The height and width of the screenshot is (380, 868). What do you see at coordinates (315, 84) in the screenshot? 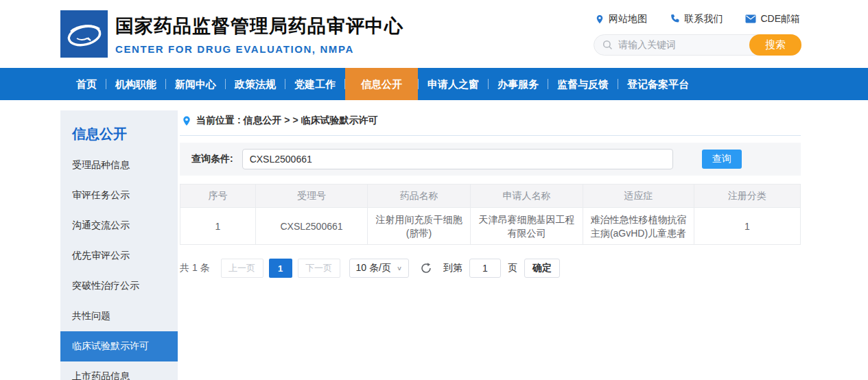
I see `nav-item-party-building: 党建工作` at bounding box center [315, 84].